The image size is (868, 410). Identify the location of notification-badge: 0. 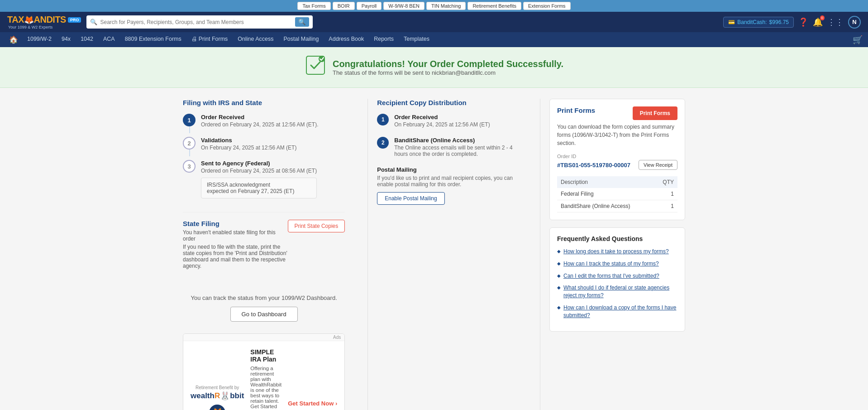
(822, 18).